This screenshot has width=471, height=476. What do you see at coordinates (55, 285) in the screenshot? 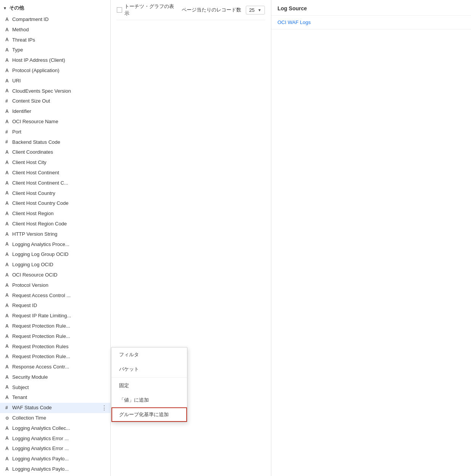
I see `sidebar-item-protocol-version: AProtocol Version` at bounding box center [55, 285].